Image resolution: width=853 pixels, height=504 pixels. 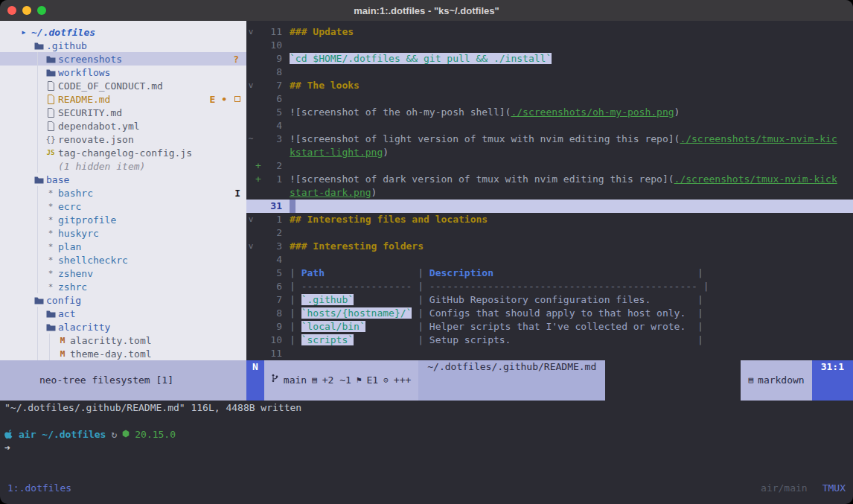 What do you see at coordinates (219, 100) in the screenshot?
I see `git-status-badge: E •` at bounding box center [219, 100].